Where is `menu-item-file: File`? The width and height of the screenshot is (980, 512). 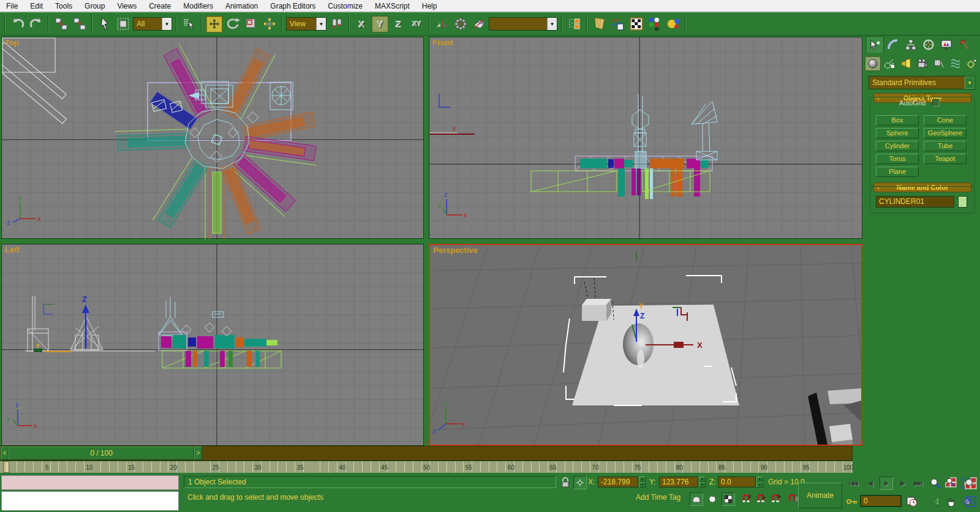
menu-item-file: File is located at coordinates (12, 6).